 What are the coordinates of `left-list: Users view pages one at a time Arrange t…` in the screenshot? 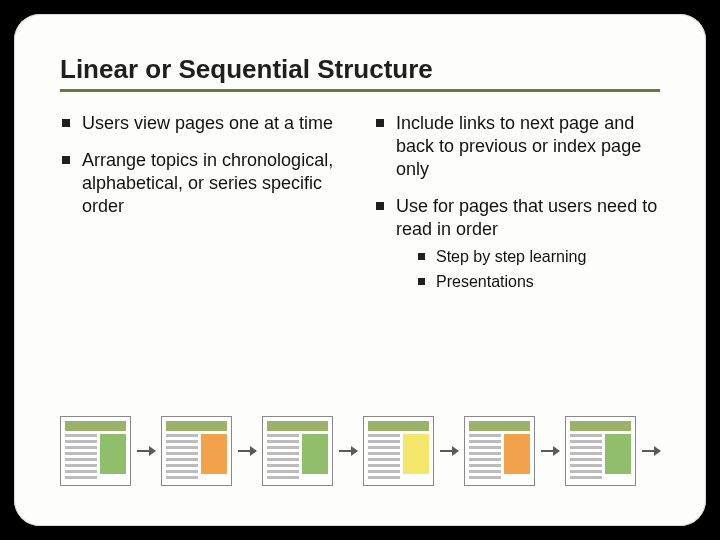 It's located at (203, 165).